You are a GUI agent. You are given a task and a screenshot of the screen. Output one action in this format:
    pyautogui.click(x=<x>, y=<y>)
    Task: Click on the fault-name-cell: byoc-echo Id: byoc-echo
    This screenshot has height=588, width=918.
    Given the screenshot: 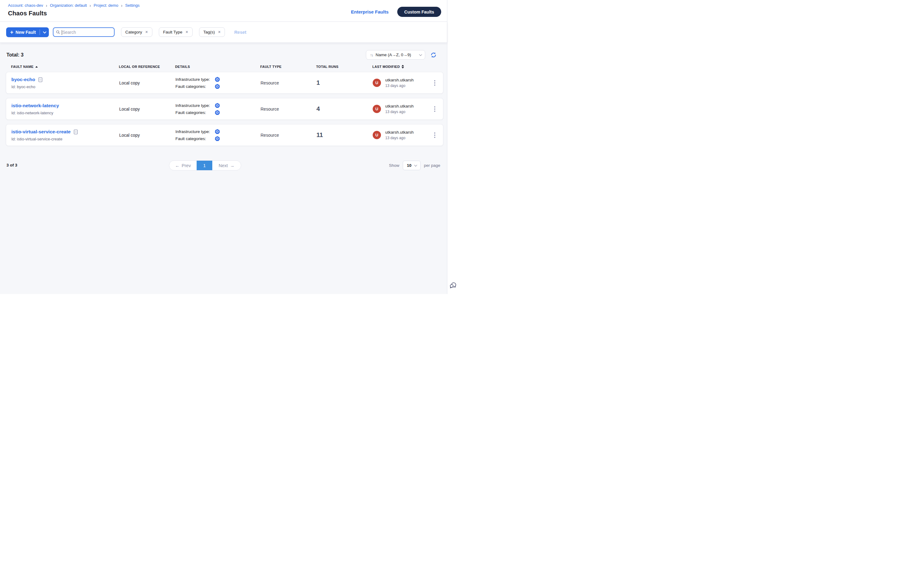 What is the action you would take?
    pyautogui.click(x=65, y=83)
    